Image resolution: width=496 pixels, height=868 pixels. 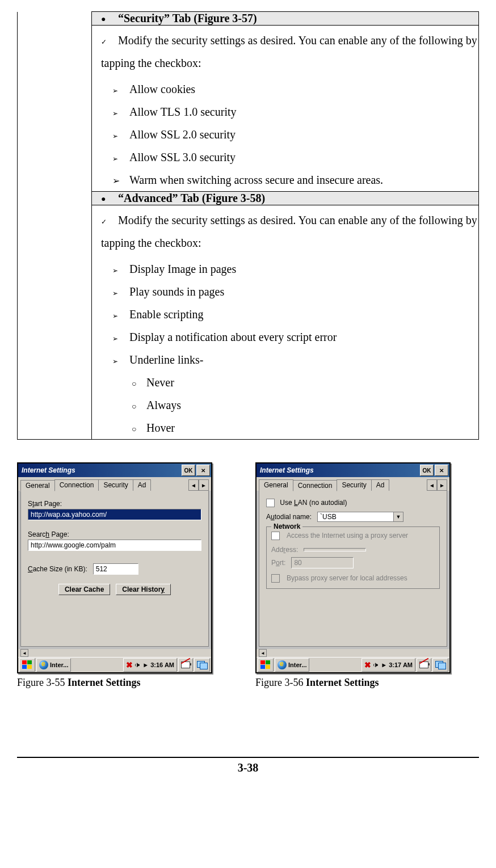 What do you see at coordinates (285, 550) in the screenshot?
I see `address-label: Address:` at bounding box center [285, 550].